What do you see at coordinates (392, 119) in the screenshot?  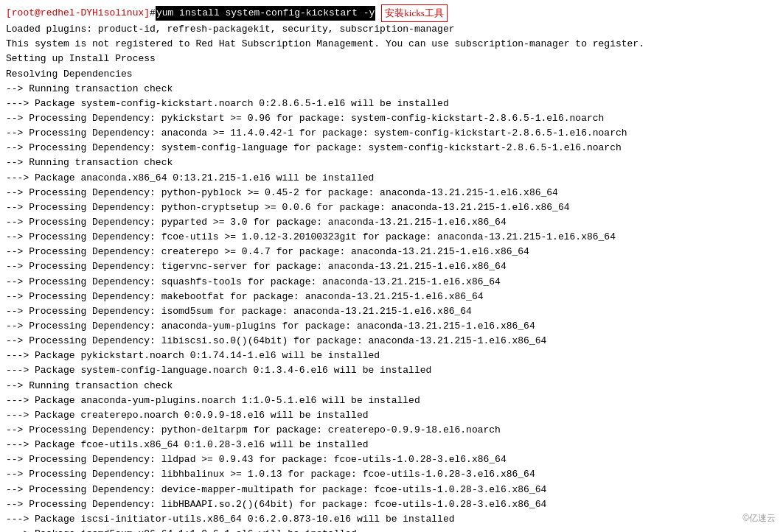 I see `terminal-line: --> Processing Dependency: pykickstart >…` at bounding box center [392, 119].